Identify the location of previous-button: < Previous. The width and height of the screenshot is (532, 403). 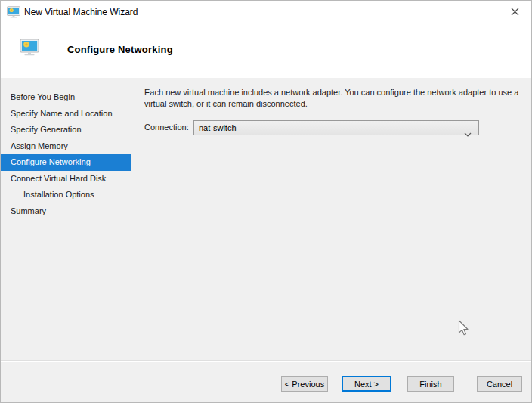
(305, 384).